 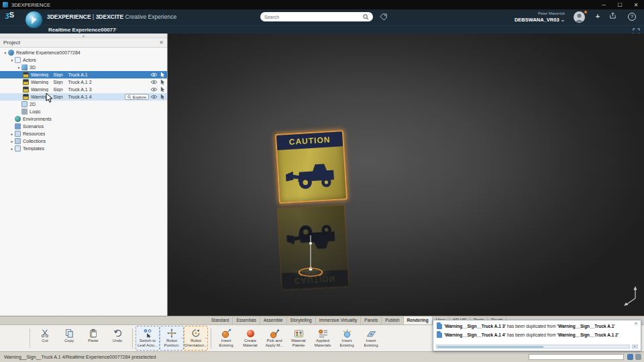 What do you see at coordinates (82, 29) in the screenshot?
I see `experience-tab: Realtime Experience00077` at bounding box center [82, 29].